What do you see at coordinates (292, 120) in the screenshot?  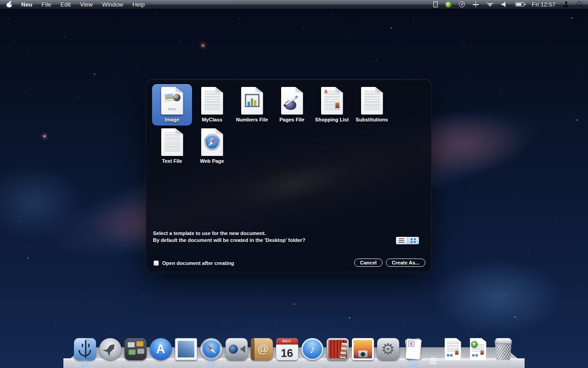 I see `template-label: Pages File` at bounding box center [292, 120].